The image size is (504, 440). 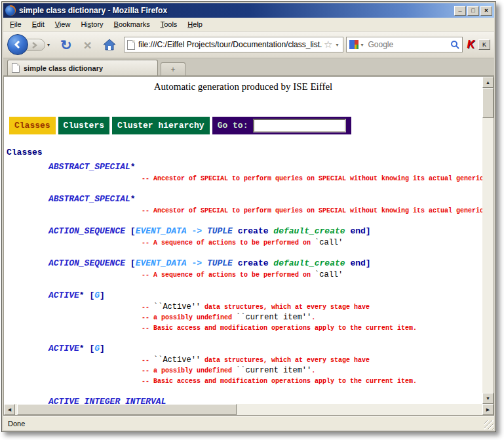 What do you see at coordinates (249, 409) in the screenshot?
I see `horizontal-scroll-track` at bounding box center [249, 409].